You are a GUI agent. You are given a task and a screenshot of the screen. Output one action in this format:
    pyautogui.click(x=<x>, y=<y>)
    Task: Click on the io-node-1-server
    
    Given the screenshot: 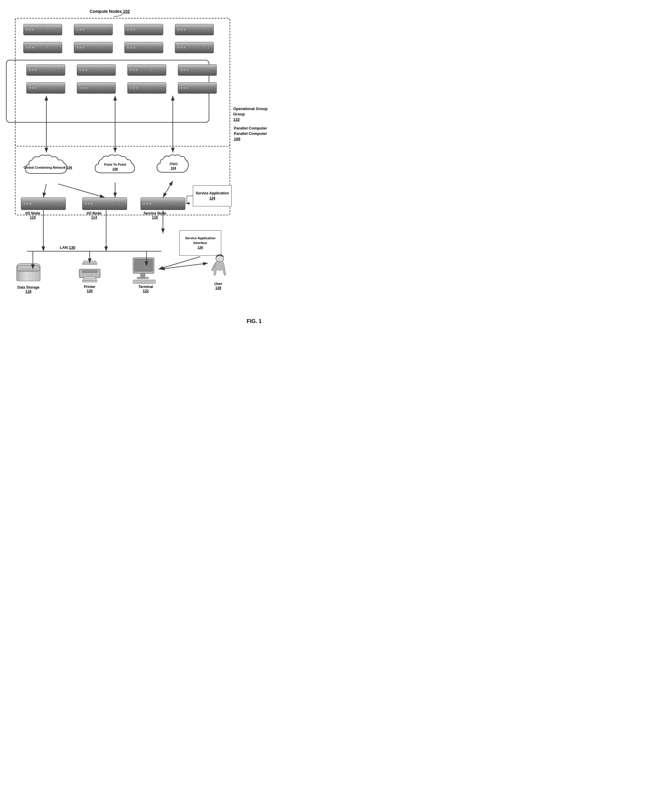 What is the action you would take?
    pyautogui.click(x=43, y=204)
    